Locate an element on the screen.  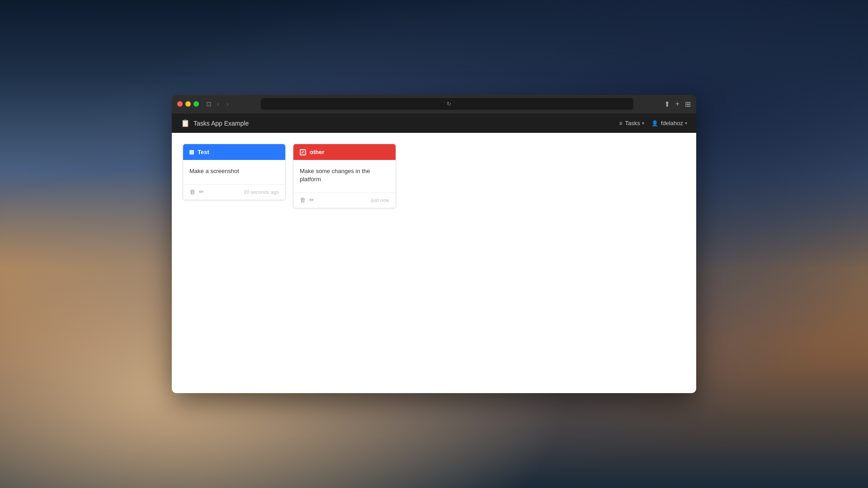
card-timestamp-test: 20 seconds ago is located at coordinates (261, 192).